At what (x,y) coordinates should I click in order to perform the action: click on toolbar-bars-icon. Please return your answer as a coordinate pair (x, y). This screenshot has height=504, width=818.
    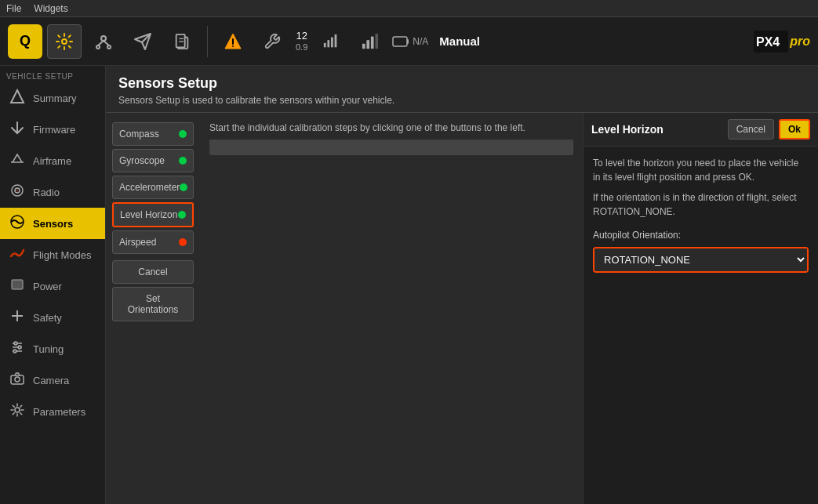
    Looking at the image, I should click on (370, 42).